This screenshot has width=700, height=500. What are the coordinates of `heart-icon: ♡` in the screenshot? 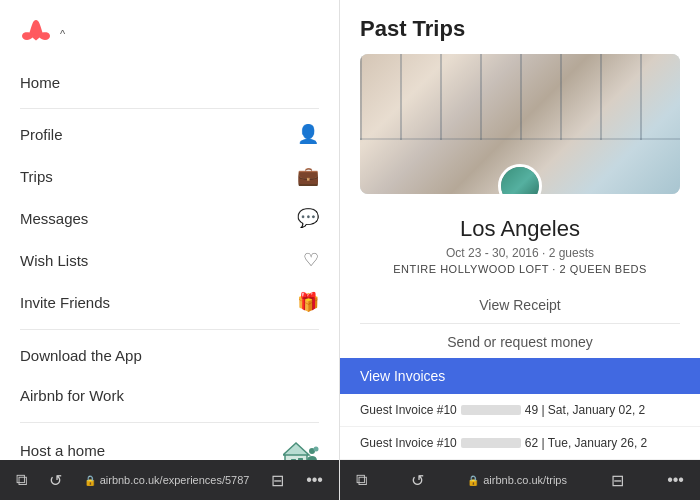 It's located at (311, 260).